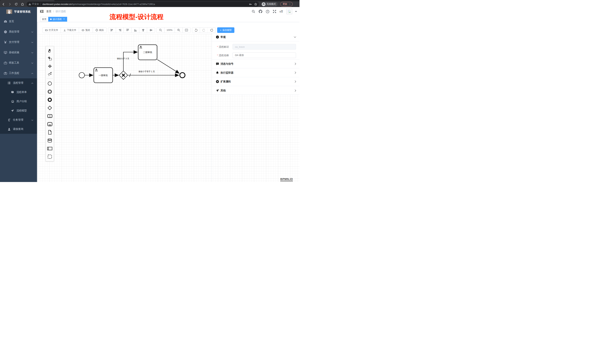 The width and height of the screenshot is (599, 364). Describe the element at coordinates (256, 37) in the screenshot. I see `panel-section-general: i 常规` at that location.